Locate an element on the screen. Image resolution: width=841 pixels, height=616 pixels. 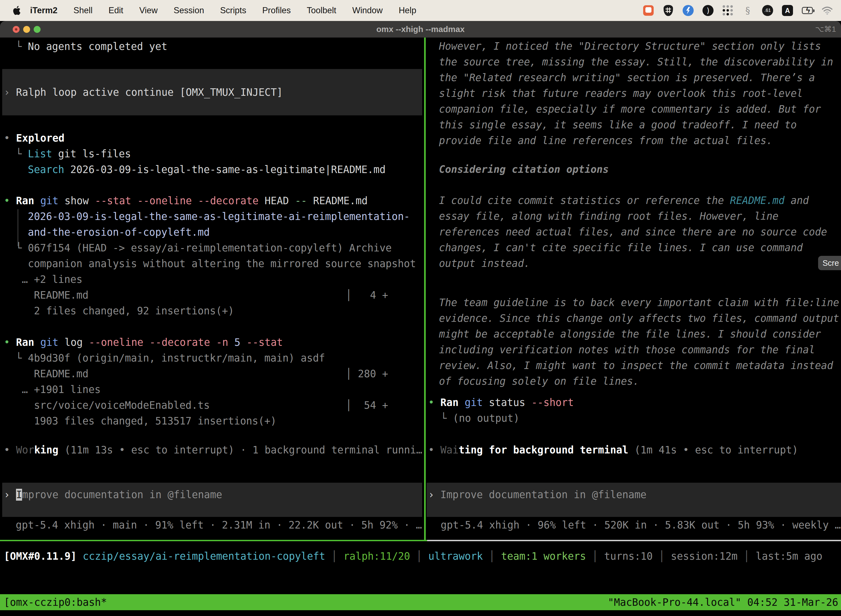
terminal-line: including verification notes with those … is located at coordinates (627, 350).